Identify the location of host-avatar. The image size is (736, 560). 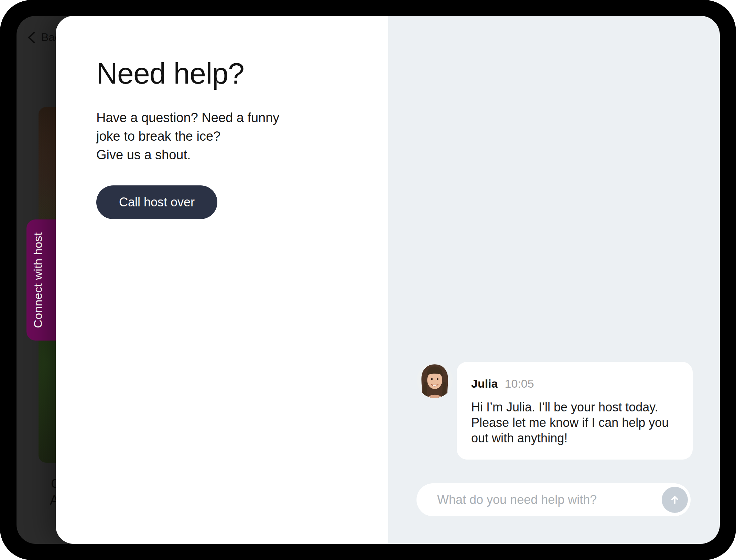
(435, 380).